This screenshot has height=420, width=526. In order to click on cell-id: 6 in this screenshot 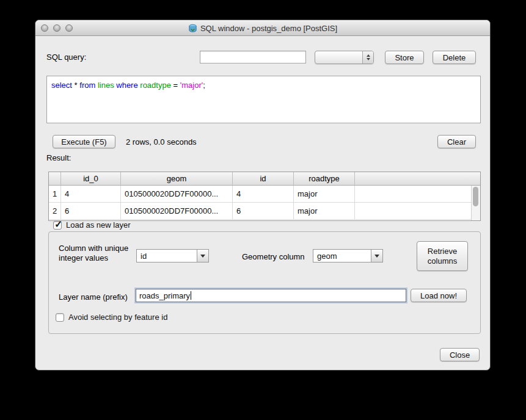, I will do `click(263, 211)`.